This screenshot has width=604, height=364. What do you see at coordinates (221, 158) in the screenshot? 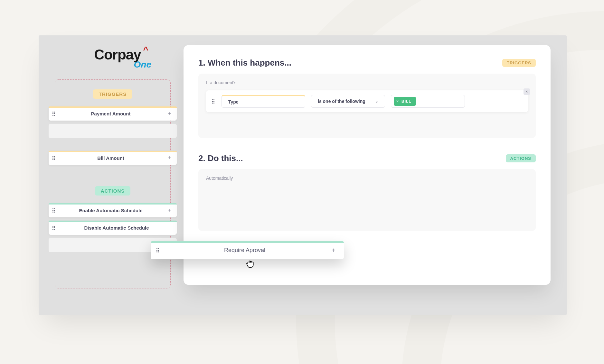
I see `section-2-title: 2. Do this...` at bounding box center [221, 158].